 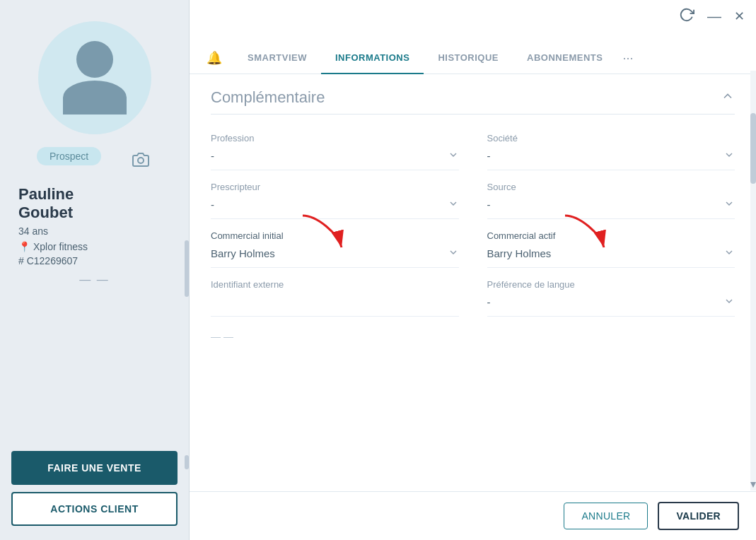 I want to click on commercial-actif-value: Barry Holmes, so click(x=519, y=253).